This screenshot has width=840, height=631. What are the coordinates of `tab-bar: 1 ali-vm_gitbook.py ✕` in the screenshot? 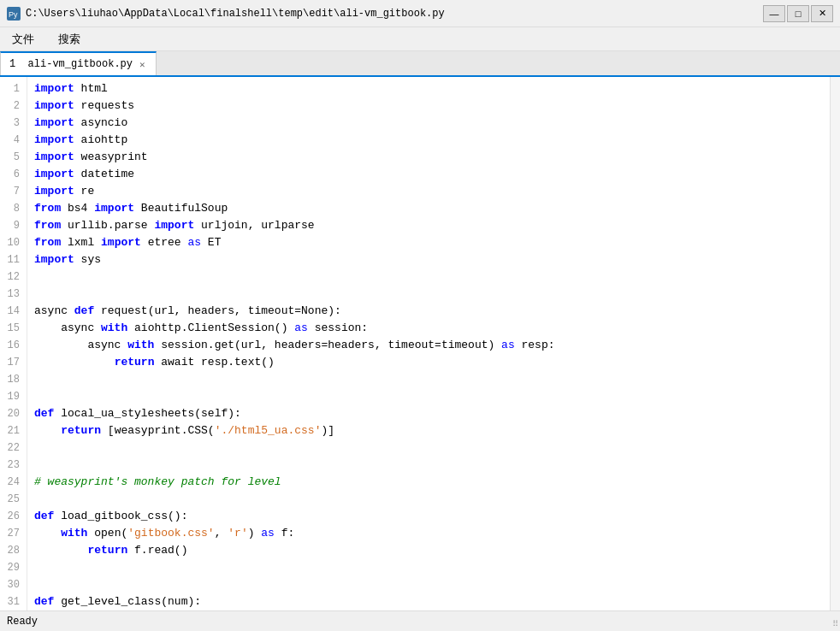 It's located at (420, 64).